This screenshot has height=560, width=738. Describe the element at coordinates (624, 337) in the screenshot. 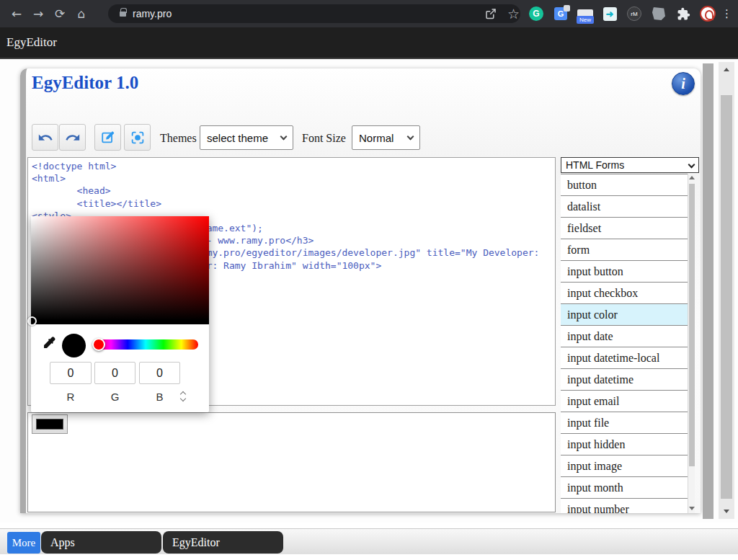

I see `element-list-item: input date` at that location.